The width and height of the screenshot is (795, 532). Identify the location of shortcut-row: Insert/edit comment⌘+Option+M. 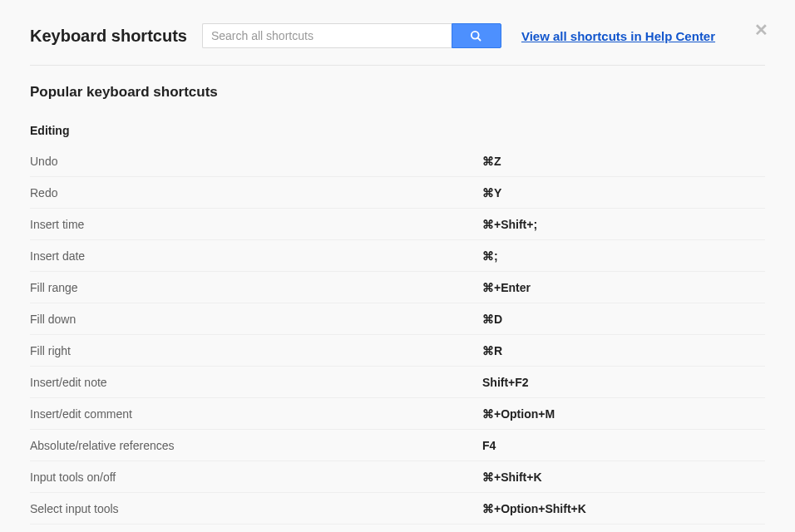
(398, 414).